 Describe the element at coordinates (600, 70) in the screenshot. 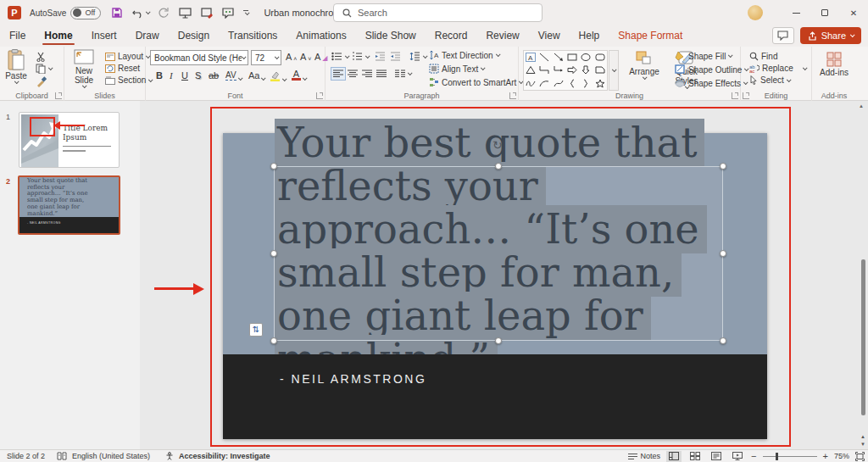

I see `snip-corner-shape-icon` at that location.